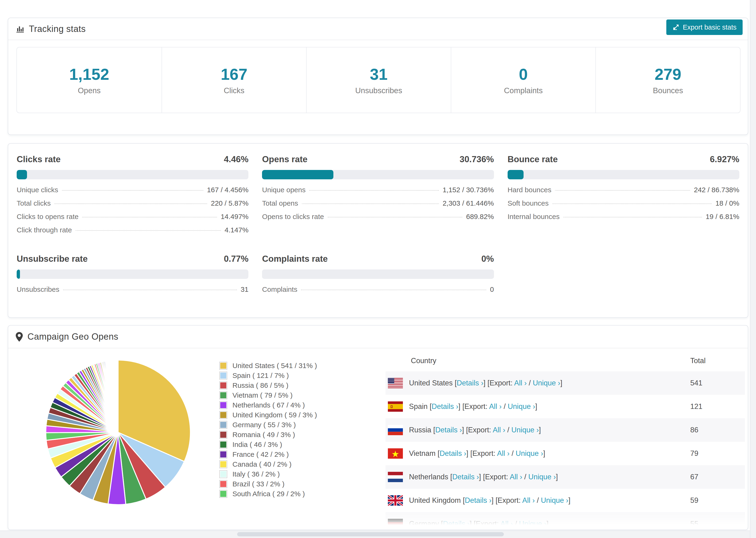 The image size is (756, 538). Describe the element at coordinates (477, 454) in the screenshot. I see `country-cell: Vietnam [Details ›] [Export: All › / Uni…` at that location.